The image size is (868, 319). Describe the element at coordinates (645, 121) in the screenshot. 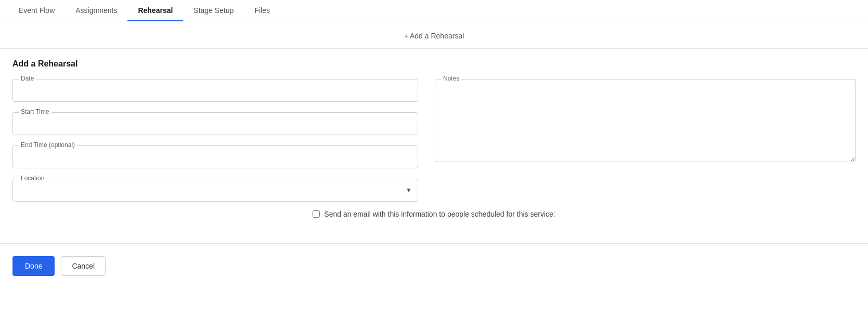

I see `notes-textarea` at that location.